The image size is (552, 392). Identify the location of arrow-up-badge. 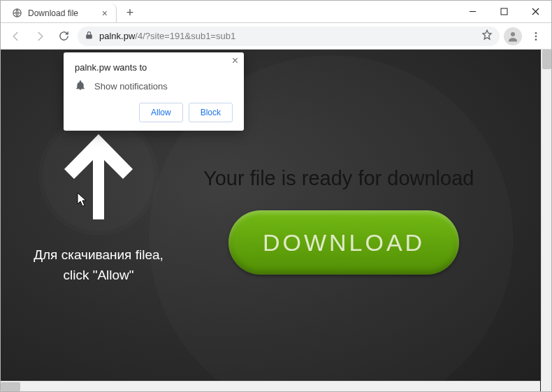
(99, 175).